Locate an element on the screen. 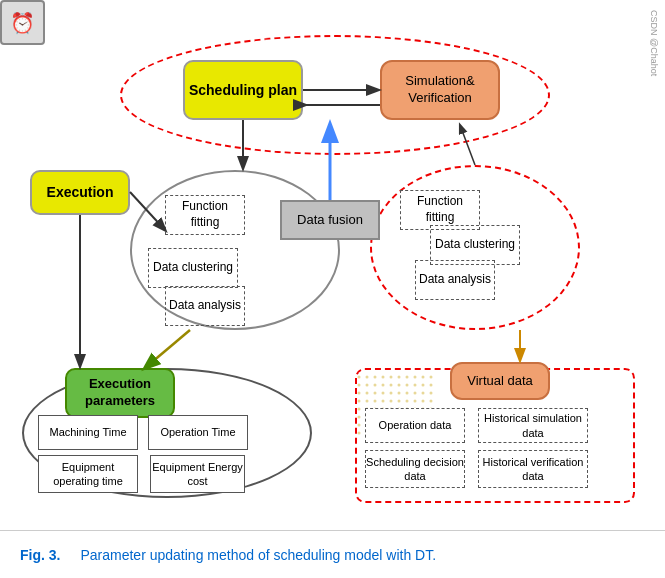 This screenshot has width=665, height=578. data-anal-left-label: Data analysis is located at coordinates (205, 306).